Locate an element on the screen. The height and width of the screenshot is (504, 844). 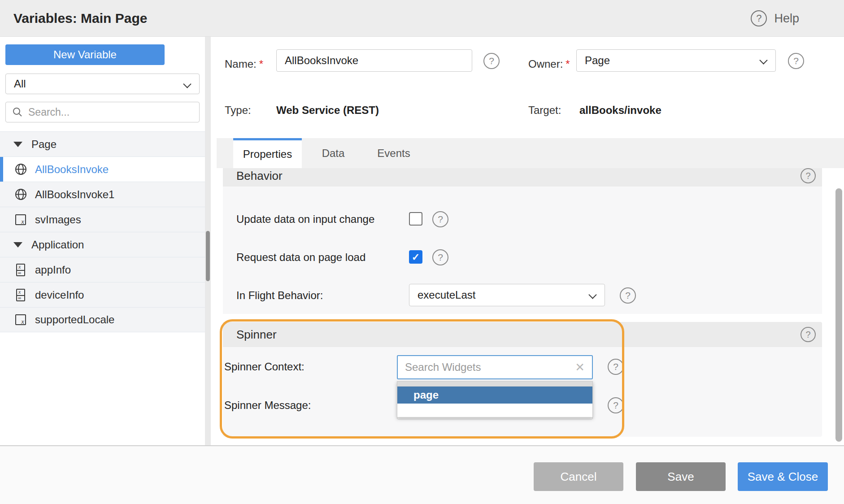
owner-label: Owner:* is located at coordinates (549, 64).